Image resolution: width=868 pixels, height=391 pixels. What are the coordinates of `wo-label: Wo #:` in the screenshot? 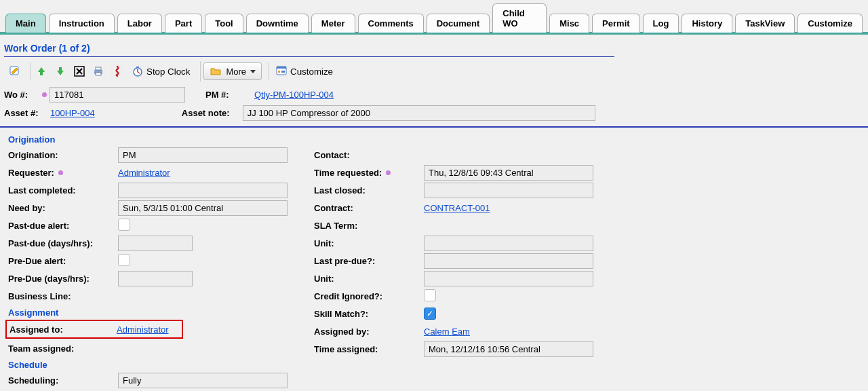 It's located at (22, 95).